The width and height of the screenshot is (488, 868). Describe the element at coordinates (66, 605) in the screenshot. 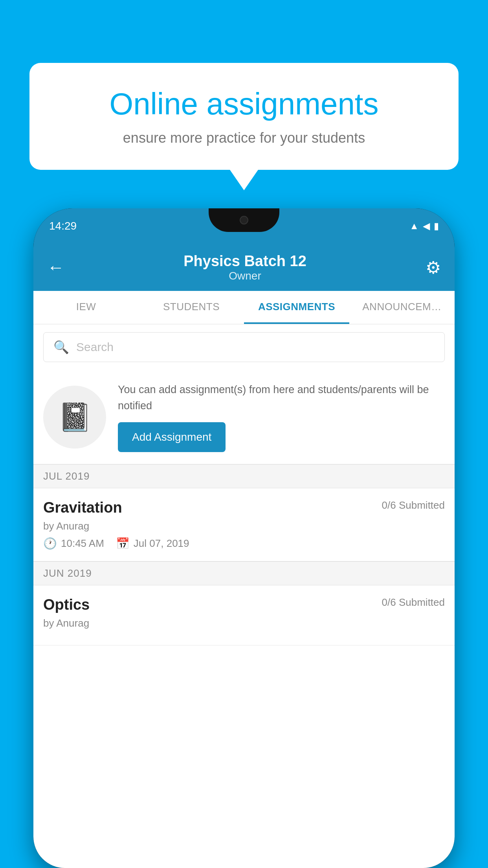

I see `assignment-title-optics: Optics` at that location.